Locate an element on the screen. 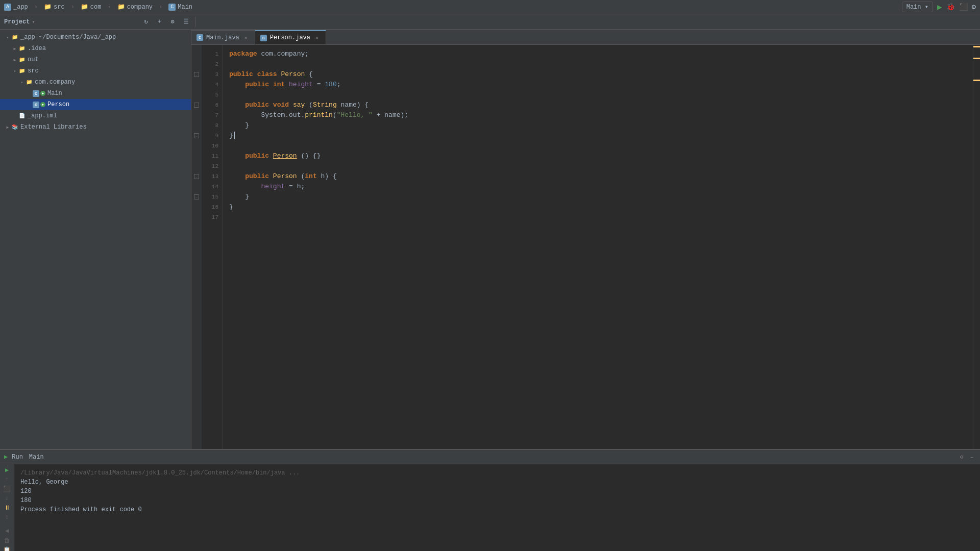  tree-item-ext-libs: ▶ 📚 External Libraries is located at coordinates (95, 127).